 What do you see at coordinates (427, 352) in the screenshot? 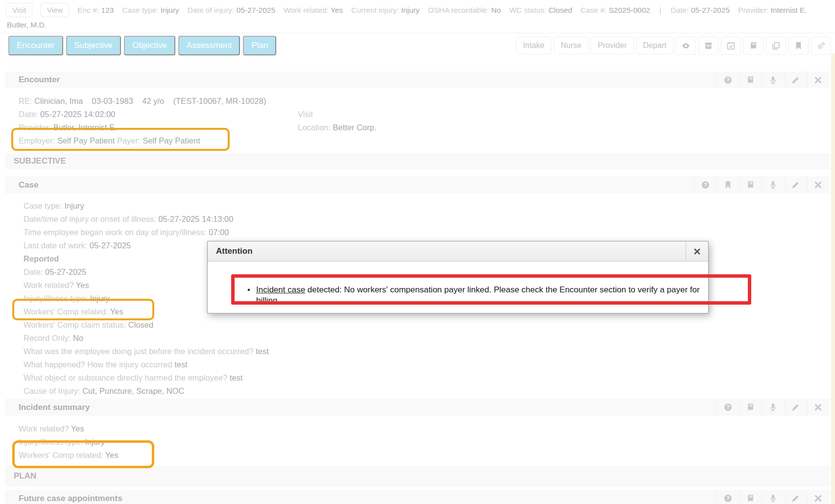
I see `field-row: What was the employee doing just before …` at bounding box center [427, 352].